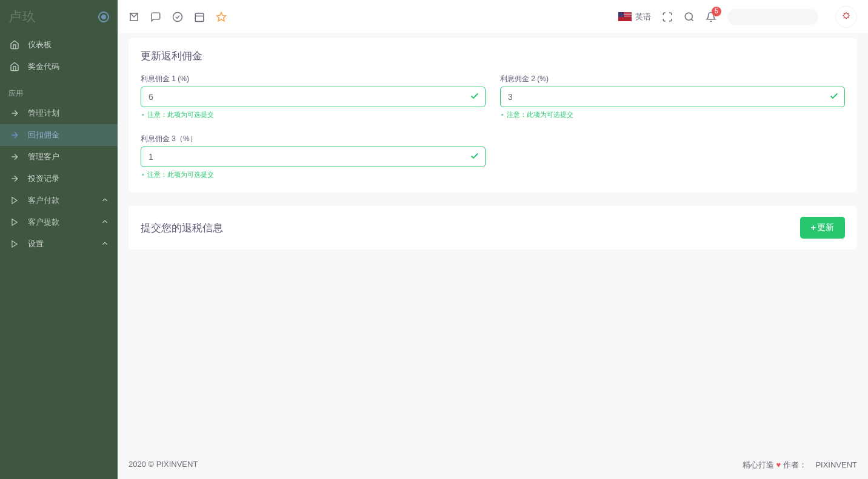 The width and height of the screenshot is (868, 479). Describe the element at coordinates (22, 17) in the screenshot. I see `brand-name: 卢玖` at that location.